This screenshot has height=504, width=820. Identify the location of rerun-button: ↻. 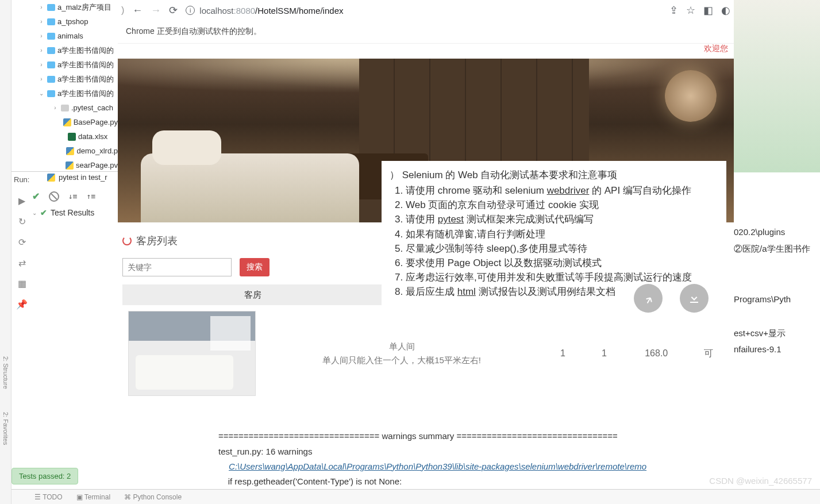
(22, 221).